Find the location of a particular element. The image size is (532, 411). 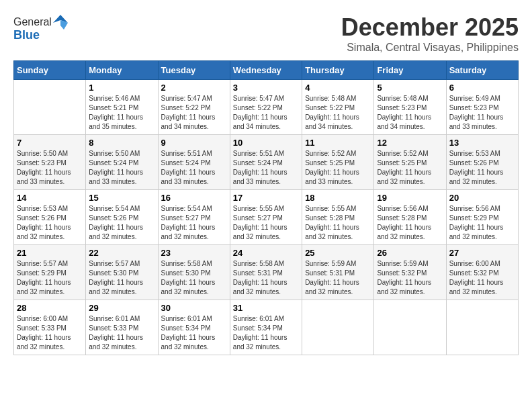

weekday-header-row: SundayMondayTuesdayWednesdayThursdayFrid… is located at coordinates (266, 71).